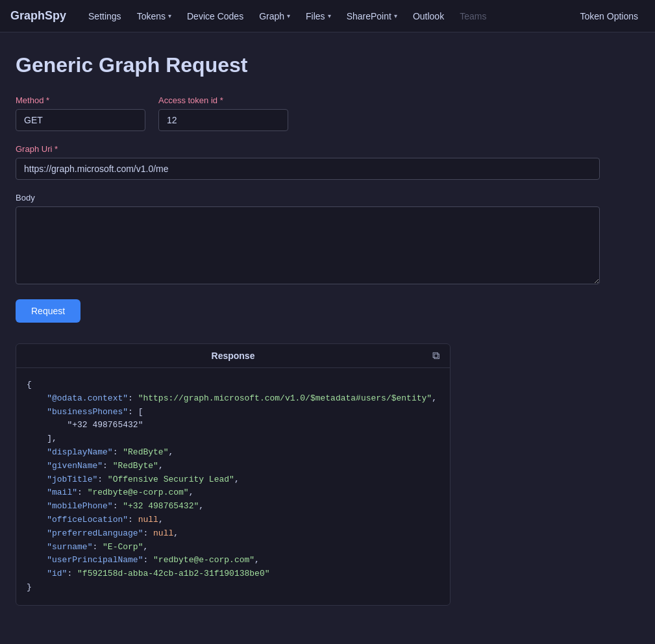 The height and width of the screenshot is (644, 655). What do you see at coordinates (48, 311) in the screenshot?
I see `request-button: Request` at bounding box center [48, 311].